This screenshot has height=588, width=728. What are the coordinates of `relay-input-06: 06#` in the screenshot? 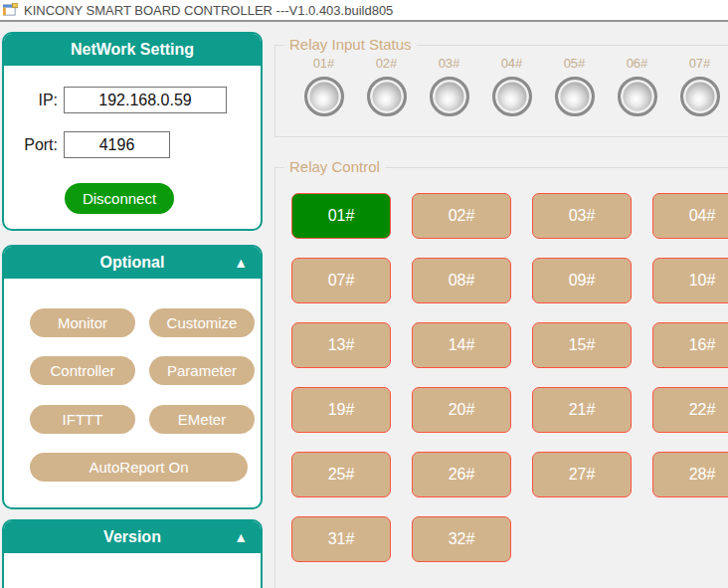 It's located at (637, 85).